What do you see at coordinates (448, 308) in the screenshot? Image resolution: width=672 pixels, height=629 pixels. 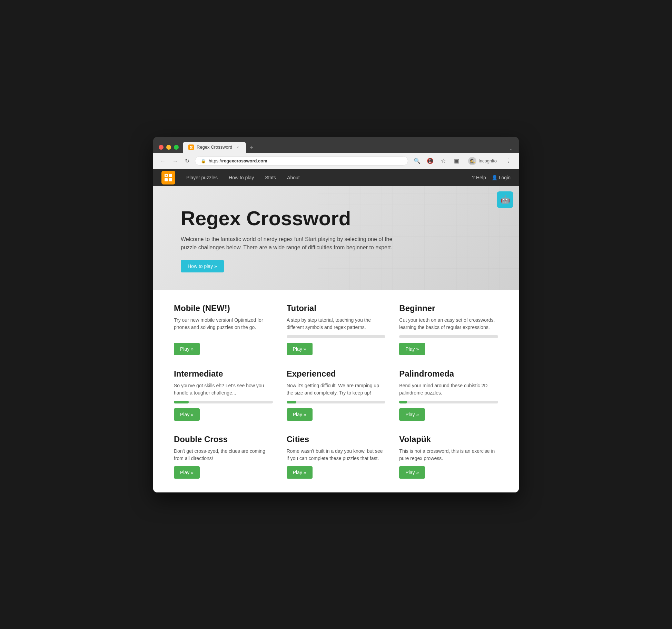 I see `puzzle-card-title: Beginner` at bounding box center [448, 308].